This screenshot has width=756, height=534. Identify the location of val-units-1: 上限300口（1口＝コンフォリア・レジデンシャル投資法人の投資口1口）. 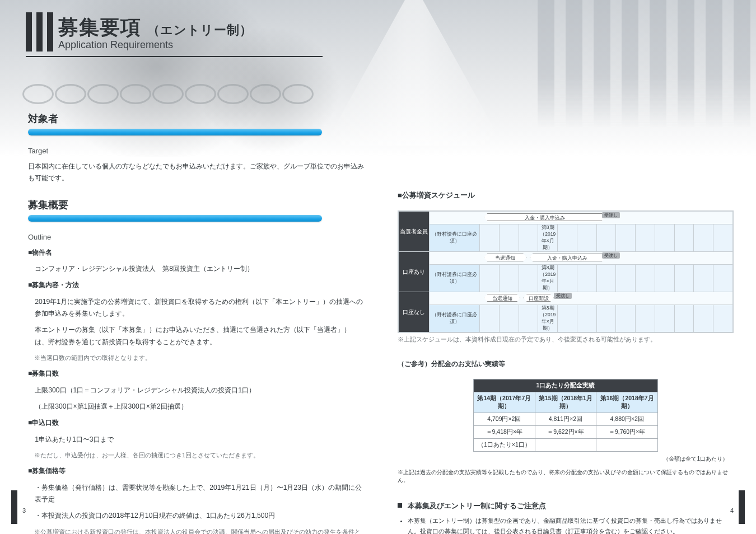
(196, 391).